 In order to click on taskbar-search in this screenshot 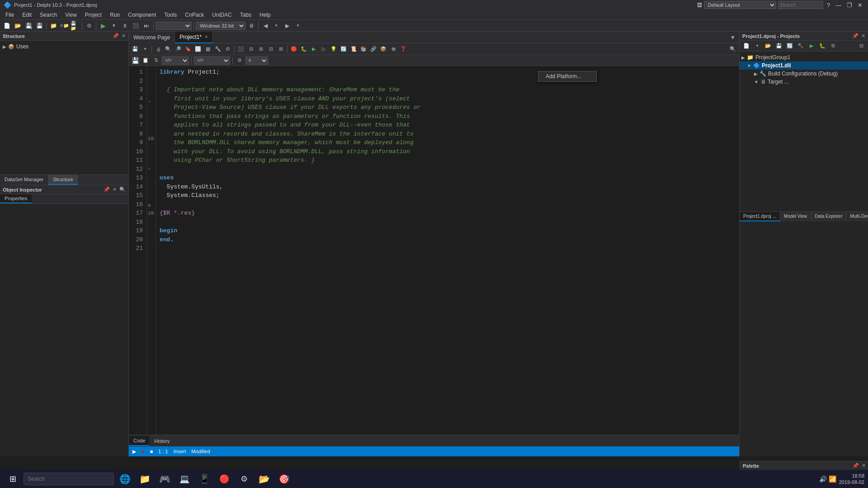, I will do `click(69, 479)`.